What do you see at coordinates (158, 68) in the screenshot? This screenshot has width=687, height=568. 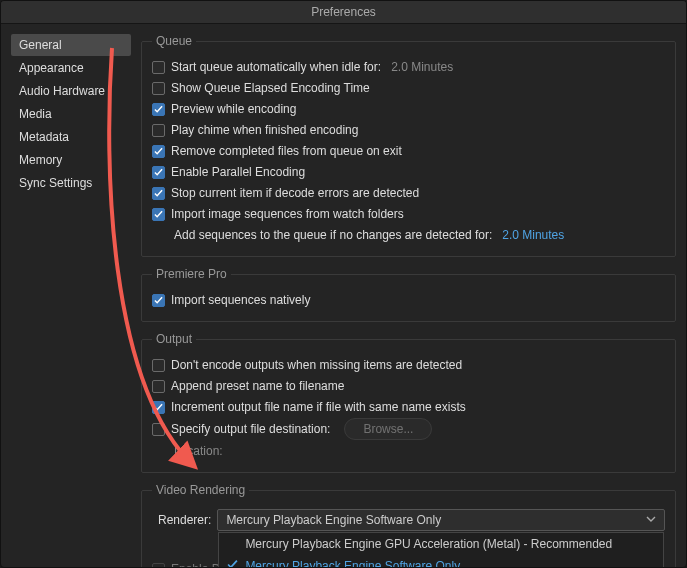 I see `checkbox-start-auto` at bounding box center [158, 68].